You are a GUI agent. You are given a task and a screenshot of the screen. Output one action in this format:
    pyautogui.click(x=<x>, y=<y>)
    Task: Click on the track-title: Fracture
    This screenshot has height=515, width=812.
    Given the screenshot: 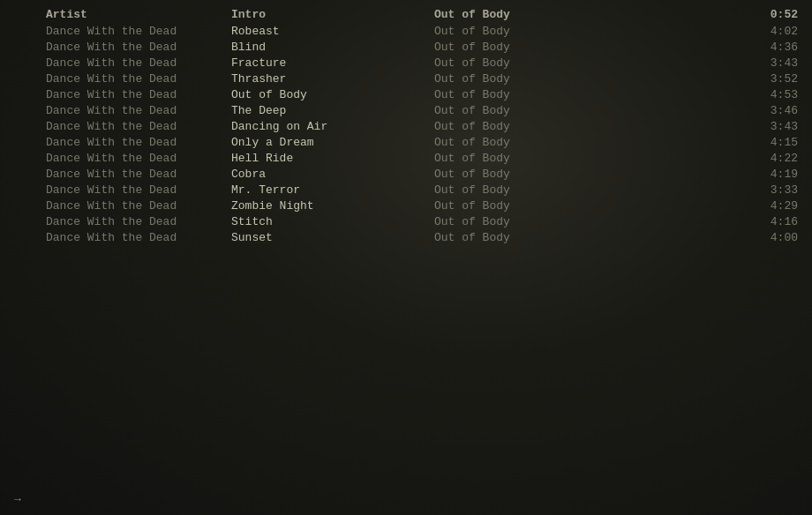 What is the action you would take?
    pyautogui.click(x=333, y=63)
    